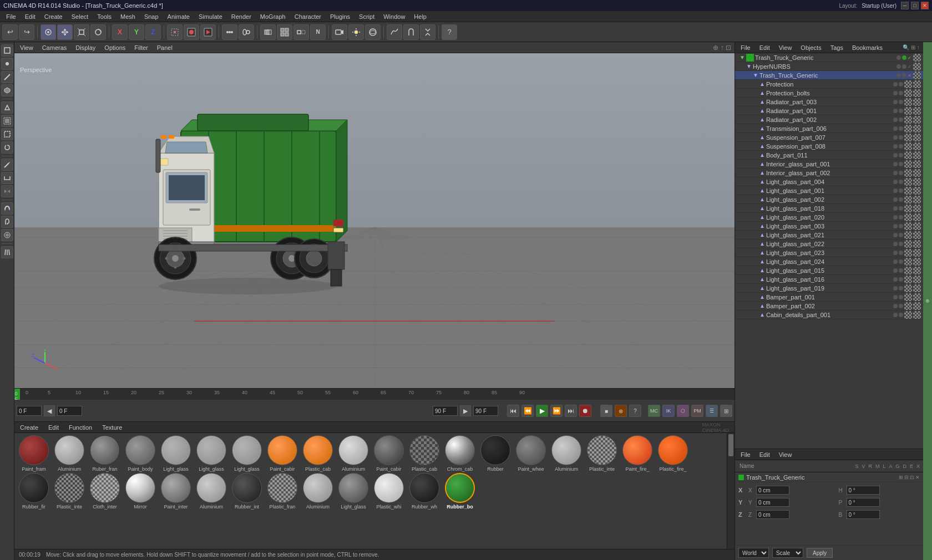 The image size is (932, 560). Describe the element at coordinates (683, 411) in the screenshot. I see `dynamics-button: ⬡` at that location.